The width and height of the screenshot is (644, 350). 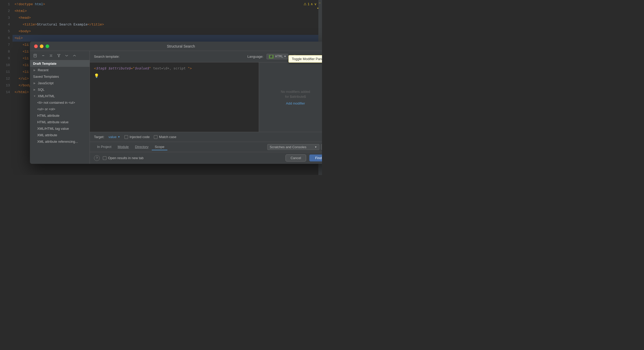 I want to click on search-template-label: Search template:, so click(x=107, y=57).